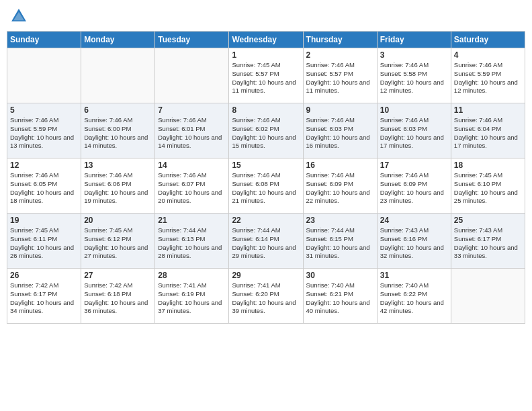 Image resolution: width=532 pixels, height=411 pixels. What do you see at coordinates (488, 76) in the screenshot?
I see `day-cell-4: 4Sunrise: 7:46 AMSunset: 5:59 PMDaylight…` at bounding box center [488, 76].